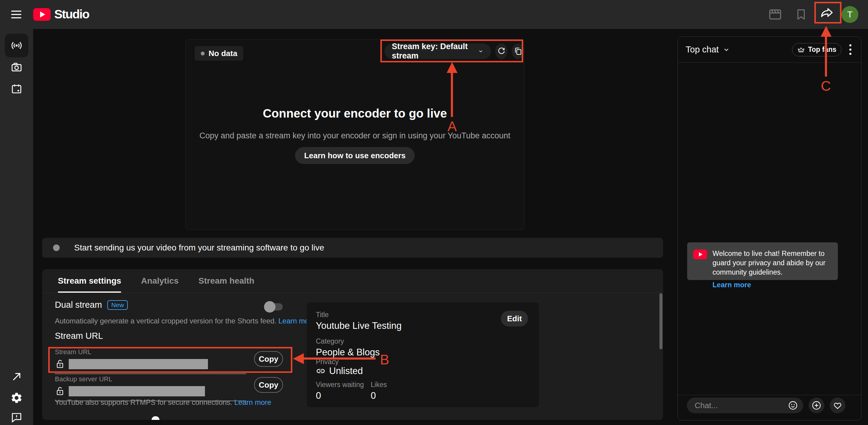  What do you see at coordinates (828, 13) in the screenshot?
I see `share-icon` at bounding box center [828, 13].